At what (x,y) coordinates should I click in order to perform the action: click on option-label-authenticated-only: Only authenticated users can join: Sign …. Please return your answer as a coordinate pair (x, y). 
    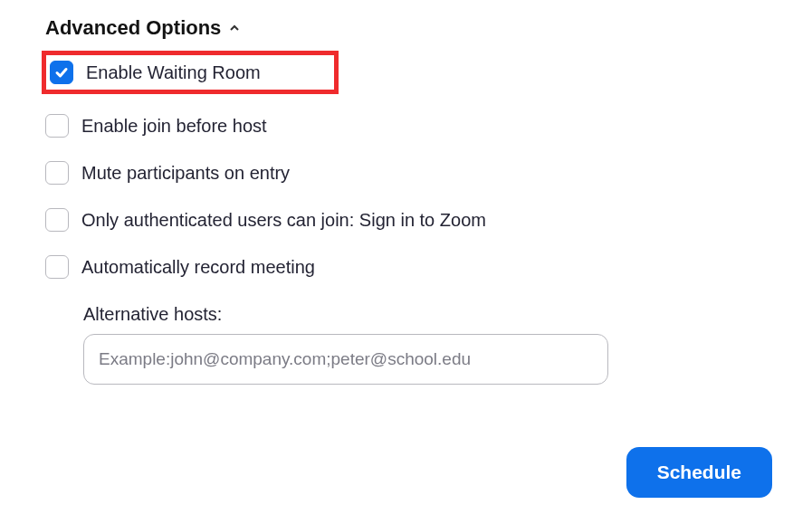
    Looking at the image, I should click on (284, 221).